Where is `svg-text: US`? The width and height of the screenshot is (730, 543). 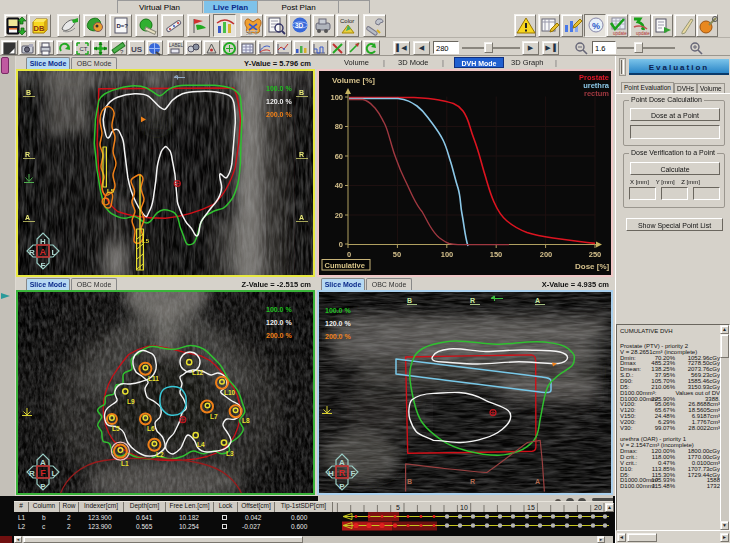
svg-text: US is located at coordinates (137, 50).